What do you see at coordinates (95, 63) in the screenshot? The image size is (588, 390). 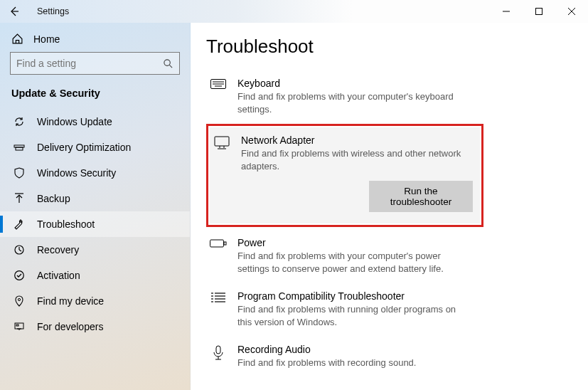 I see `search-input-wrap` at bounding box center [95, 63].